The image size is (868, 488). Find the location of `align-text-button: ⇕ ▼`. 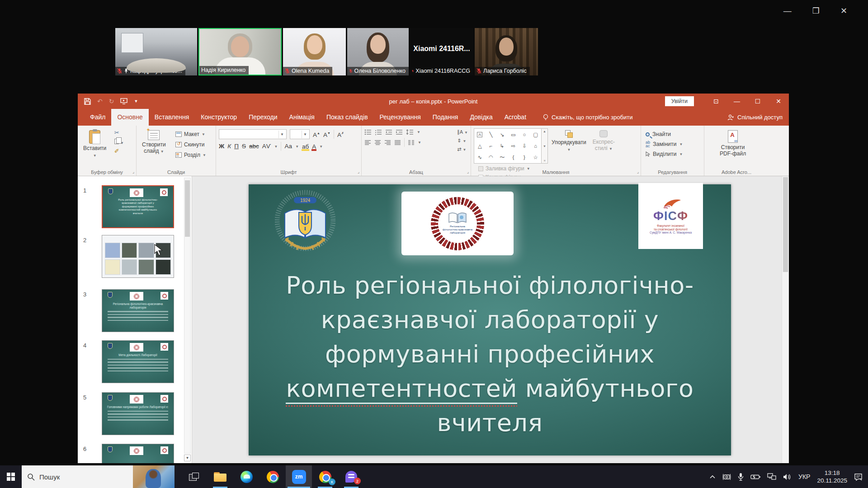

align-text-button: ⇕ ▼ is located at coordinates (462, 141).